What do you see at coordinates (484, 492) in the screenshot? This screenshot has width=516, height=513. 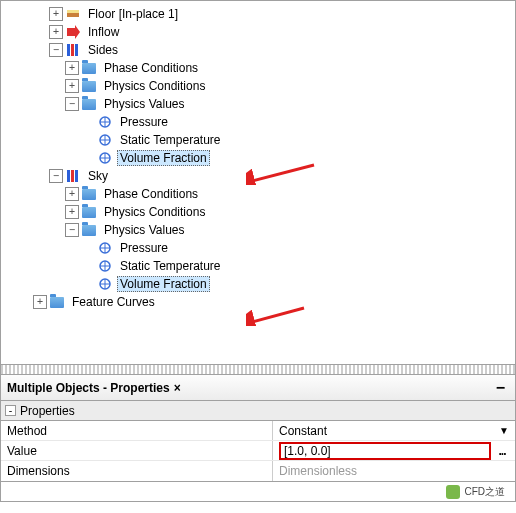 I see `watermark-text: CFD之道` at bounding box center [484, 492].